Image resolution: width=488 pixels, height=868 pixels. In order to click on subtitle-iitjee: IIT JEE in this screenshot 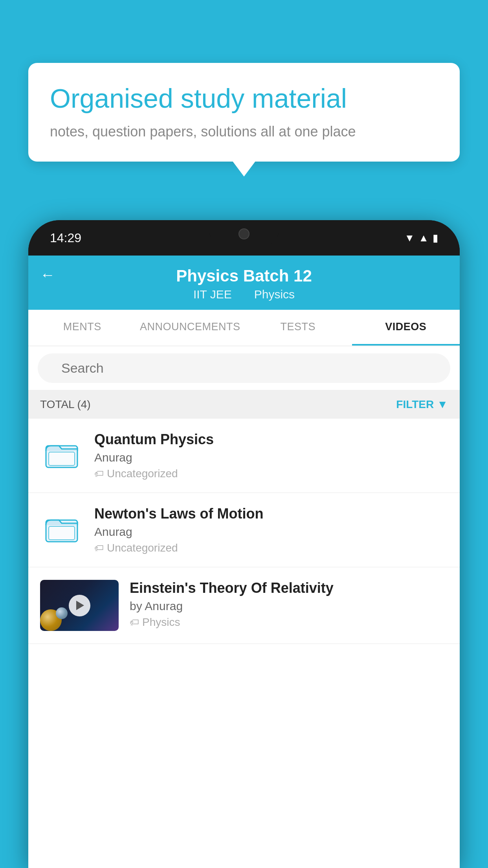, I will do `click(213, 294)`.